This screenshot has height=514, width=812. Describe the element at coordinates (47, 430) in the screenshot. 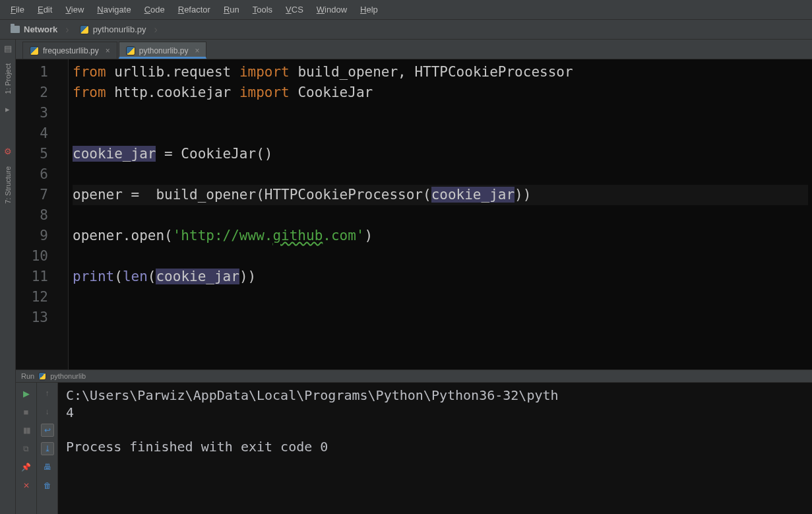

I see `soft-wrap-button: ↩` at that location.